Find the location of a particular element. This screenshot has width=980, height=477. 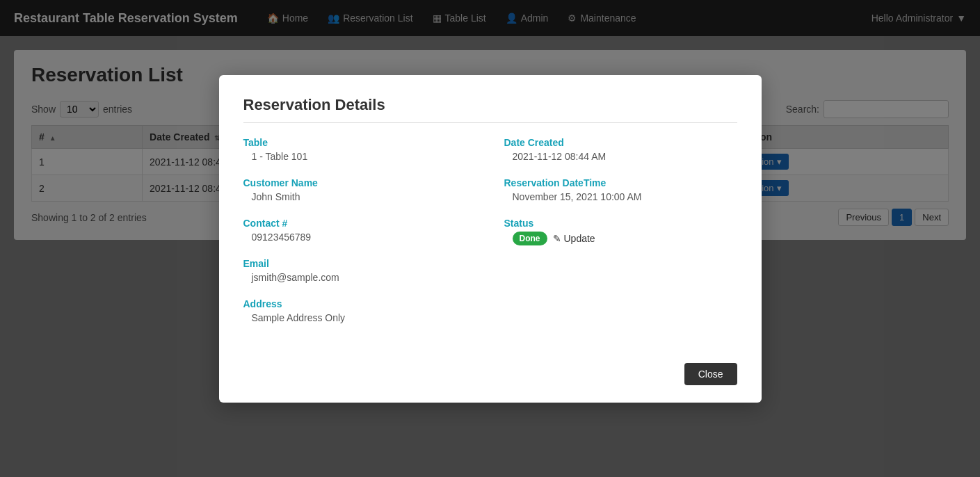

update-label: Update is located at coordinates (580, 239).